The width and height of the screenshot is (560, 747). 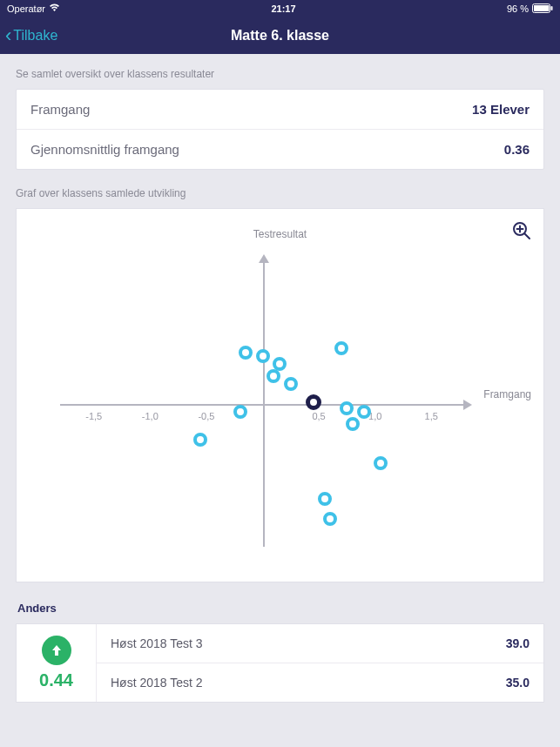 What do you see at coordinates (522, 232) in the screenshot?
I see `zoom-in-icon` at bounding box center [522, 232].